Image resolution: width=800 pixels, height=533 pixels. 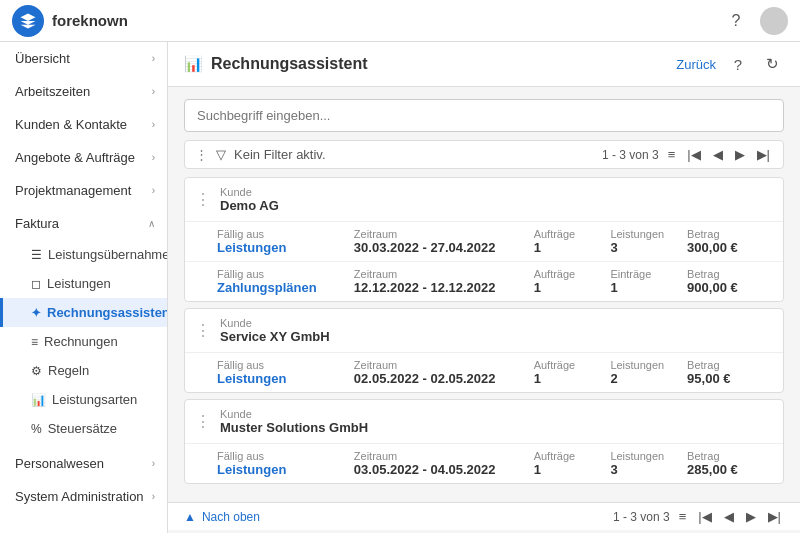 What do you see at coordinates (484, 200) in the screenshot?
I see `record-header: ⋮ Kunde Demo AG` at bounding box center [484, 200].